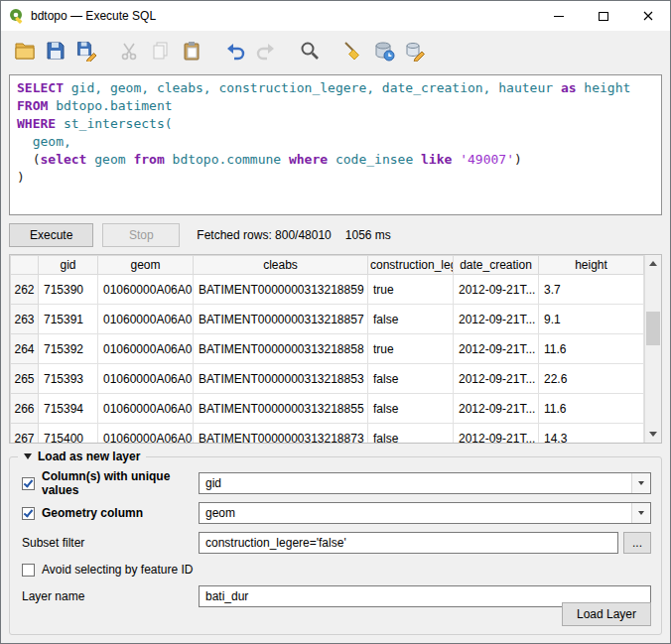  Describe the element at coordinates (592, 290) in the screenshot. I see `data-cell: 3.7` at that location.